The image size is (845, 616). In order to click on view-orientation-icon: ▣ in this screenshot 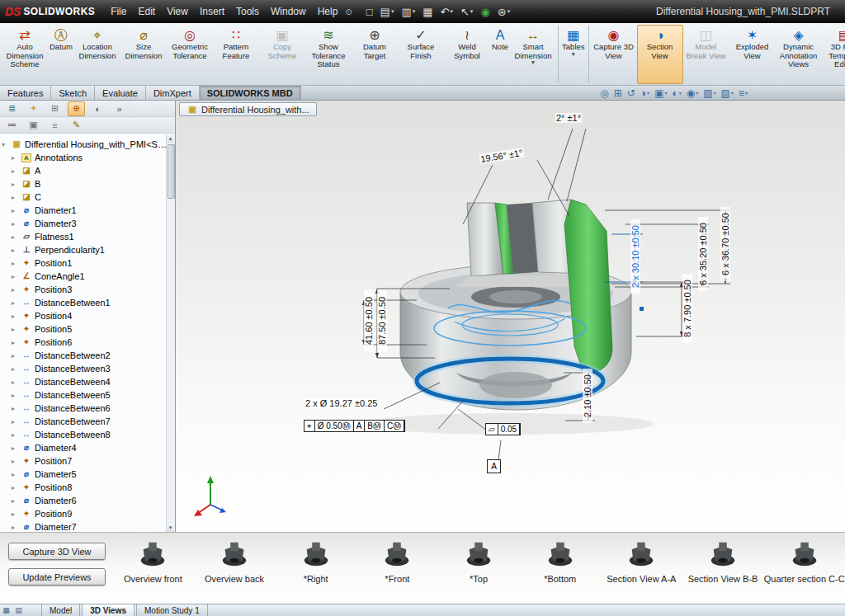, I will do `click(660, 93)`.